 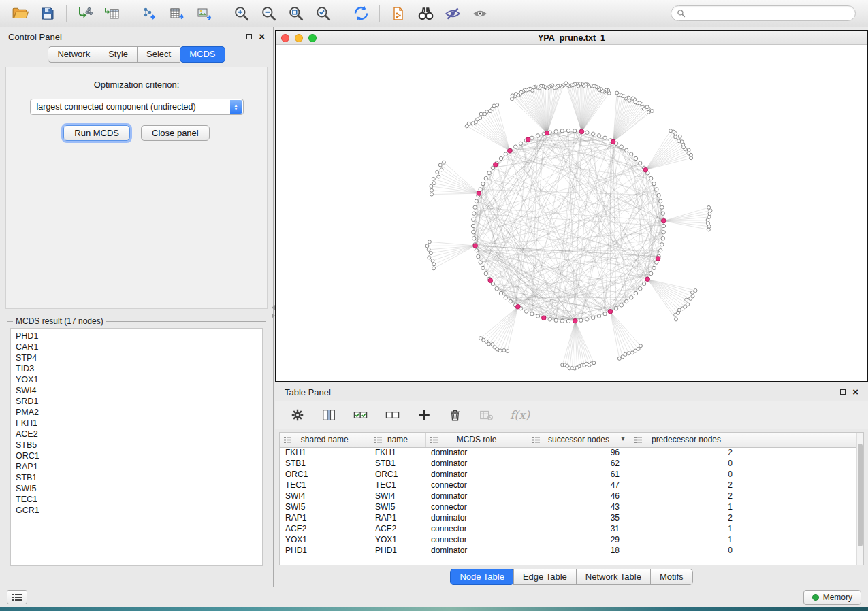 I want to click on table-row: ORC1ORC1dominator610, so click(x=569, y=474).